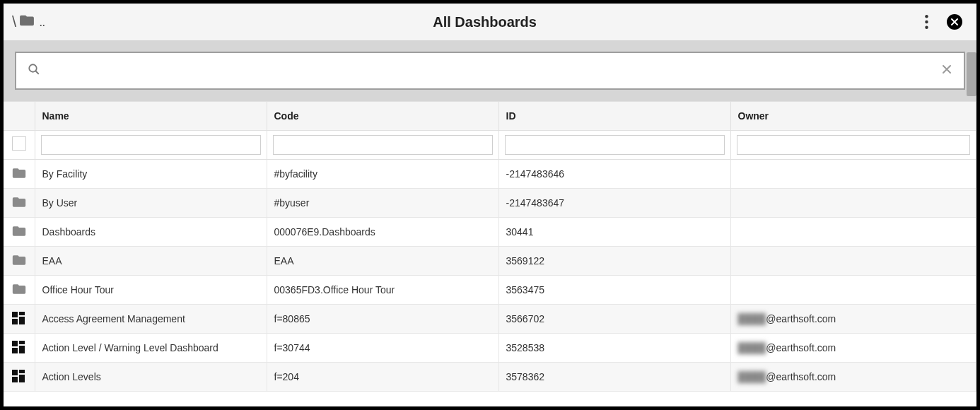 Image resolution: width=980 pixels, height=410 pixels. I want to click on cell-code: EAA, so click(383, 262).